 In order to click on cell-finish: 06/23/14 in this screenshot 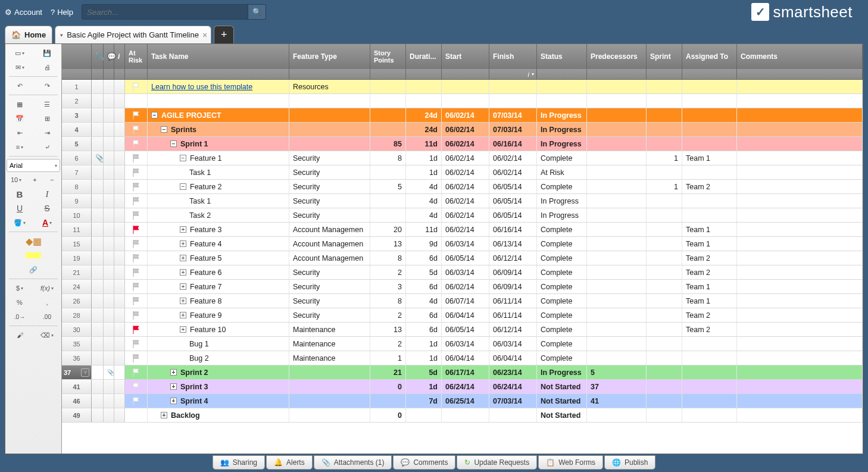, I will do `click(513, 373)`.